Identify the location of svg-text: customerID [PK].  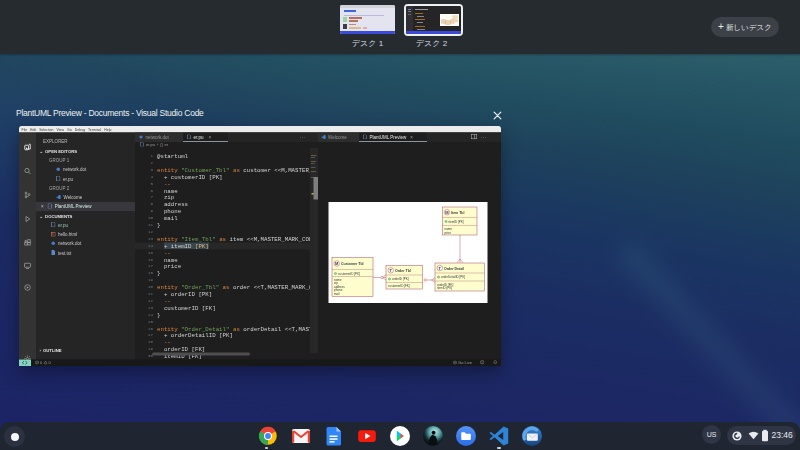
(349, 274).